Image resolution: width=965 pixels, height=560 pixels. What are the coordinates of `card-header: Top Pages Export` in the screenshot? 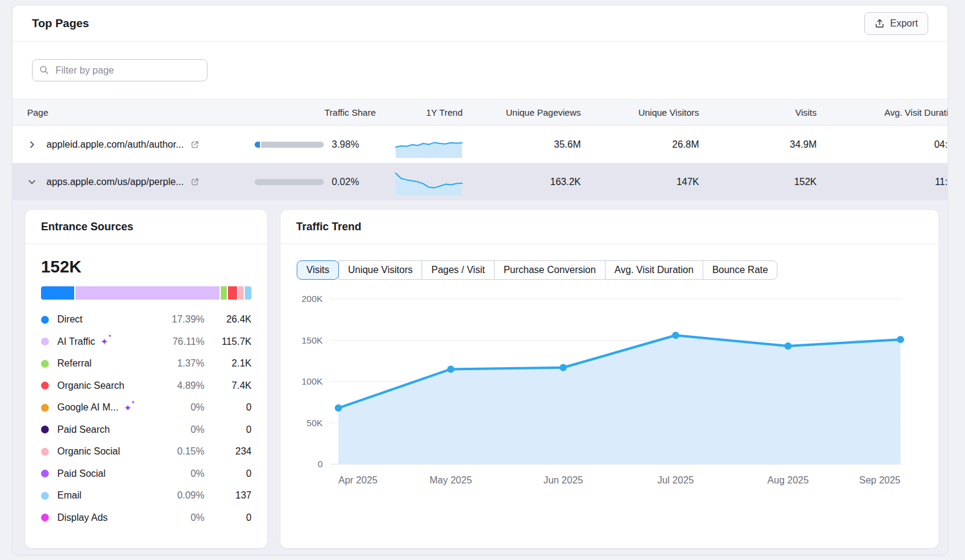 It's located at (480, 24).